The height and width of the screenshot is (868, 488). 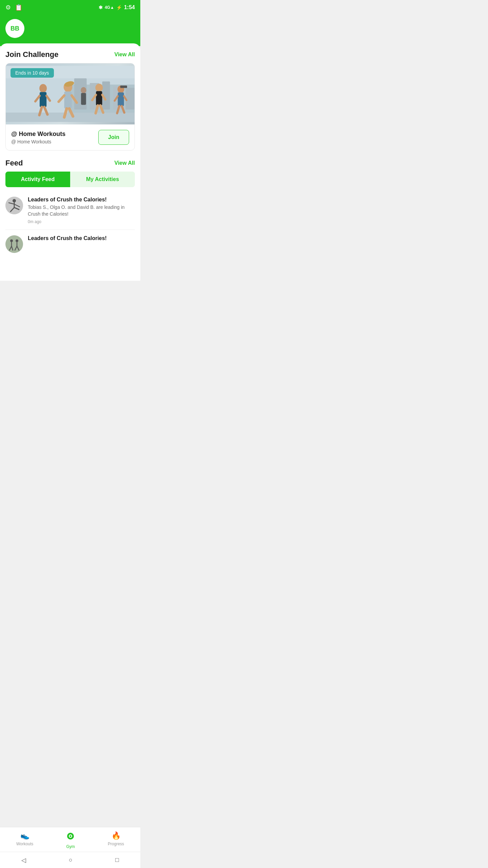 What do you see at coordinates (19, 7) in the screenshot?
I see `notes-icon: 📋` at bounding box center [19, 7].